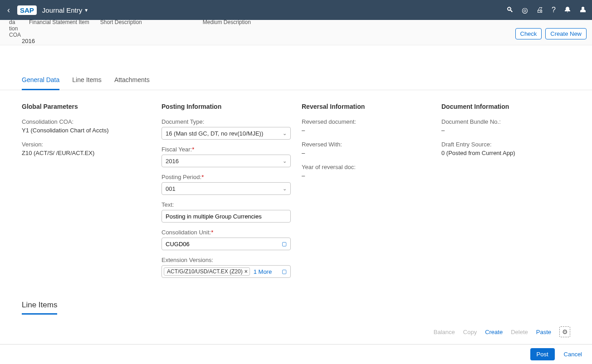  Describe the element at coordinates (86, 194) in the screenshot. I see `section-global-parameters: Global Parameters Consolidation COA: Y1 …` at that location.